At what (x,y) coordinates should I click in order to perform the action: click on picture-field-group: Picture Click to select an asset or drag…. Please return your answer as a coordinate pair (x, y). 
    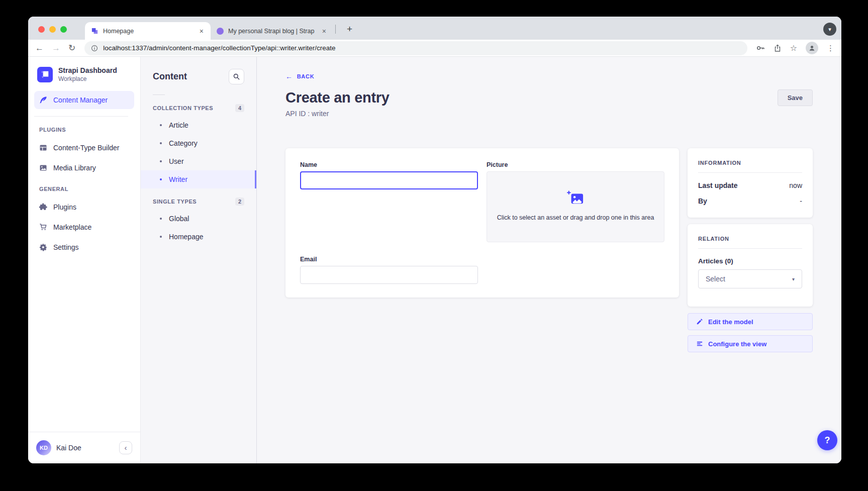
    Looking at the image, I should click on (575, 202).